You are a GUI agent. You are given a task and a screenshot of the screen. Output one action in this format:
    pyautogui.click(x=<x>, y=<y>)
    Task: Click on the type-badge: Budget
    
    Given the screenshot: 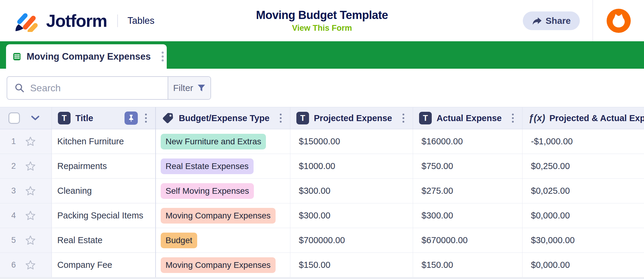 What is the action you would take?
    pyautogui.click(x=179, y=240)
    